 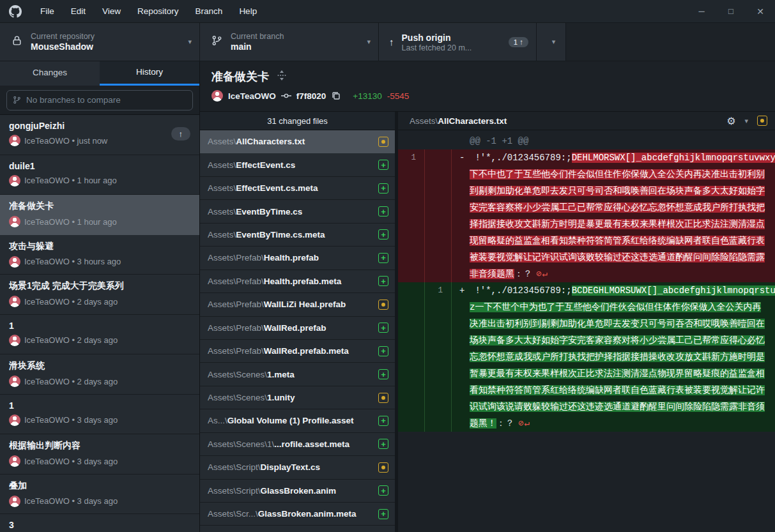 What do you see at coordinates (731, 121) in the screenshot?
I see `gear-icon: ⚙` at bounding box center [731, 121].